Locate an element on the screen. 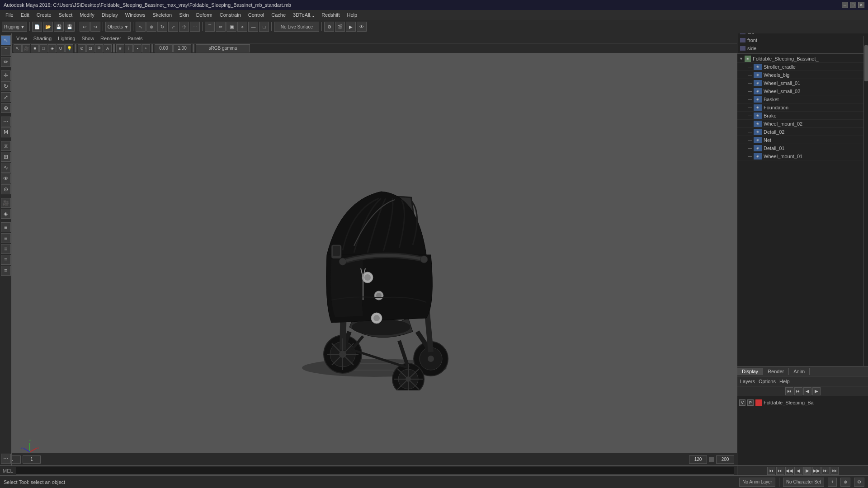  vp-aa-btn: A is located at coordinates (108, 48).